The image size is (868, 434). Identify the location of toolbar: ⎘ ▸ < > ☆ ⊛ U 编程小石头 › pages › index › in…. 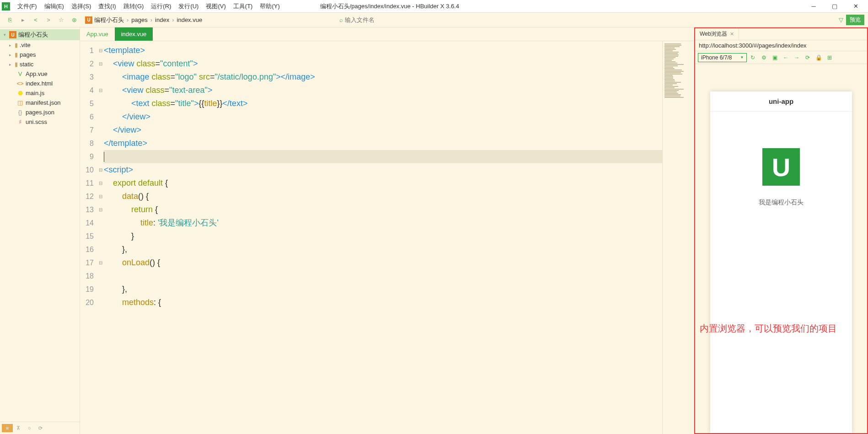
(434, 20).